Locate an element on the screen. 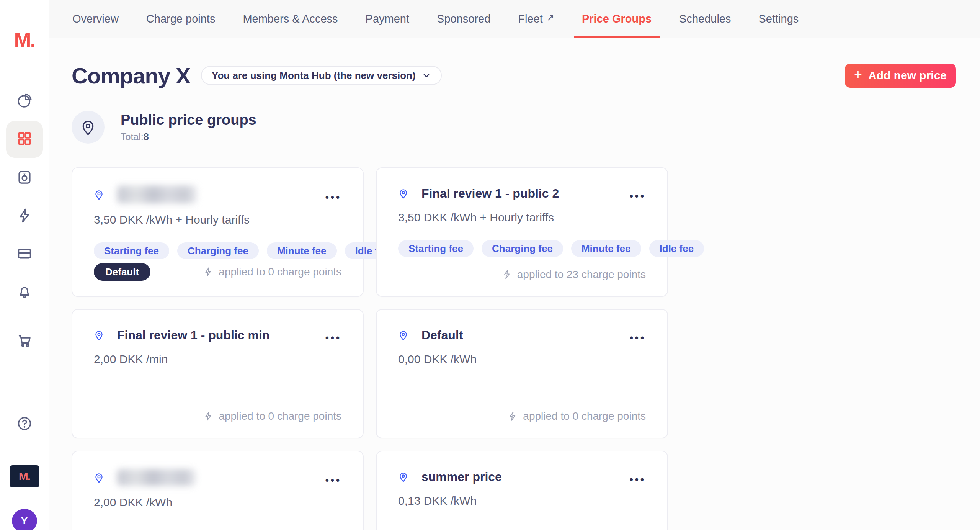 The height and width of the screenshot is (530, 980). tab-fleet: Fleet↗ is located at coordinates (536, 19).